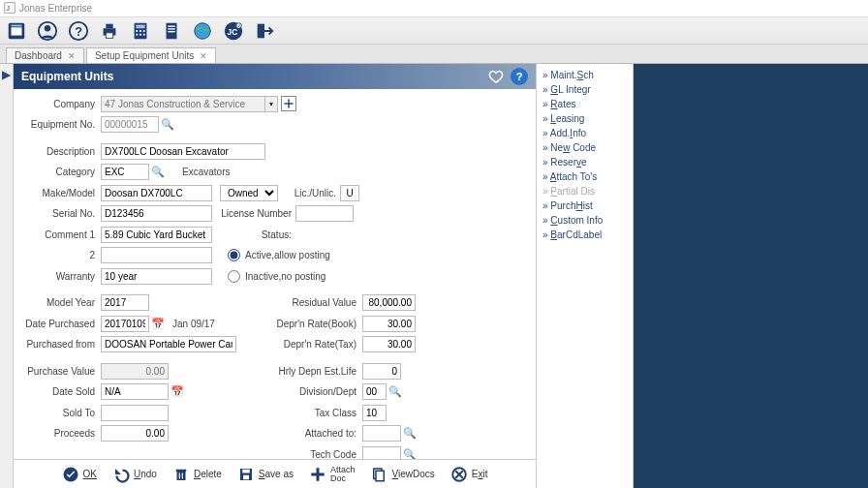  Describe the element at coordinates (469, 474) in the screenshot. I see `exit-button: Exit` at that location.